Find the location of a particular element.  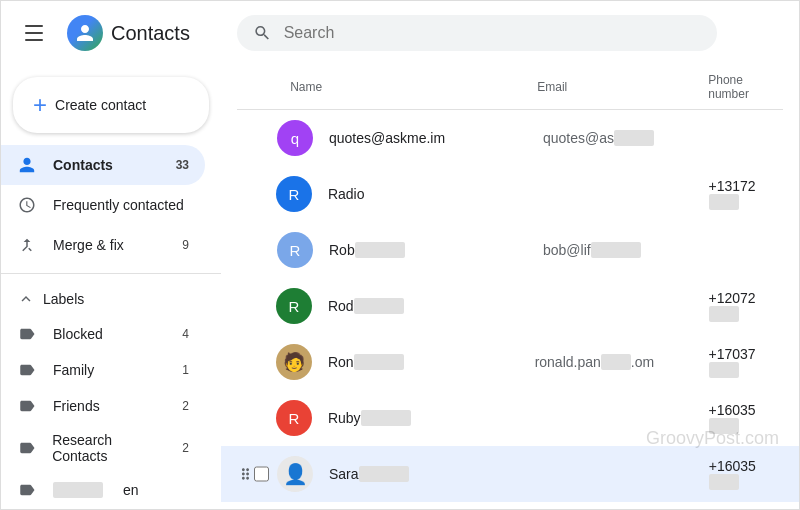

person-icon is located at coordinates (27, 165).